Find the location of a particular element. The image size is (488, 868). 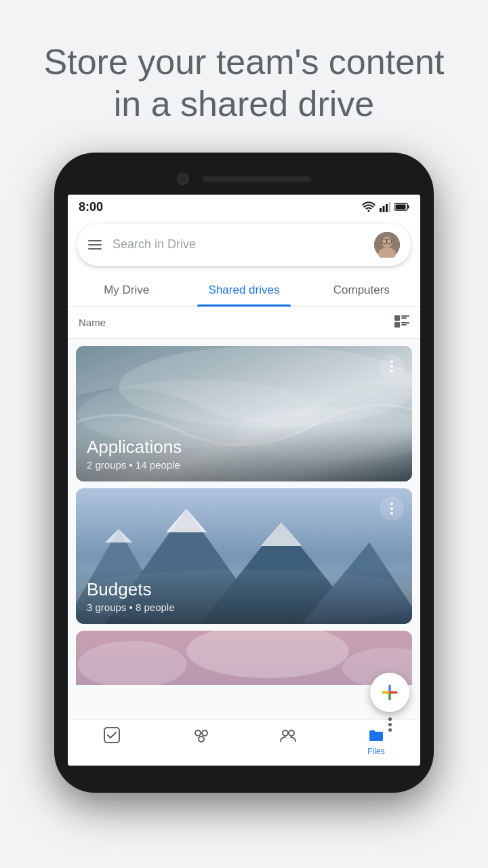

third-card is located at coordinates (244, 658).